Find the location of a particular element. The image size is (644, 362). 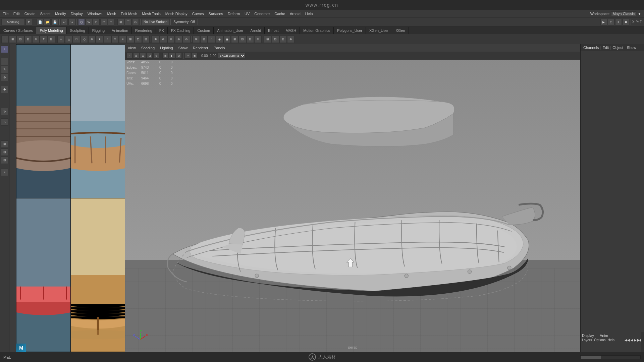

shelf-icon-7: ⊞ is located at coordinates (51, 39).